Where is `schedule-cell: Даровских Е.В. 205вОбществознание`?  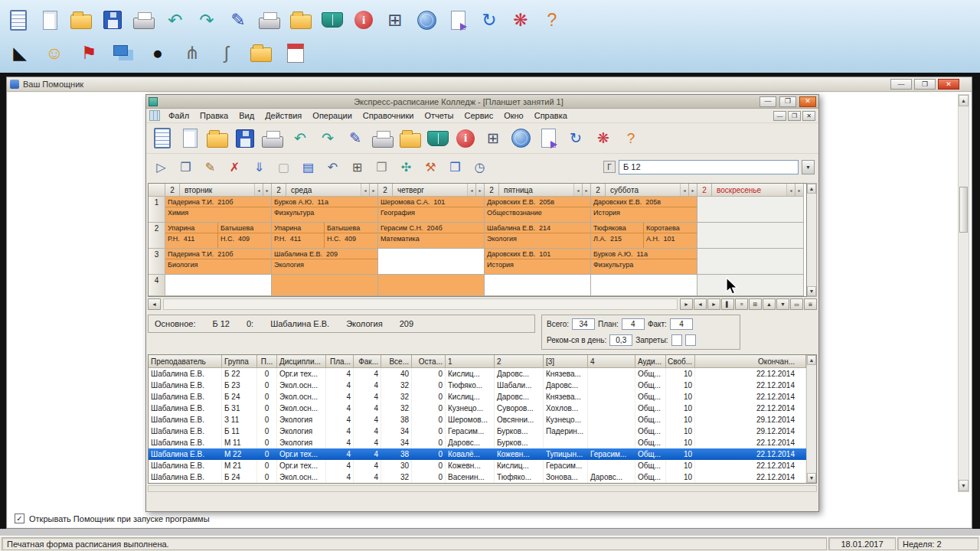
schedule-cell: Даровских Е.В. 205вОбществознание is located at coordinates (537, 210).